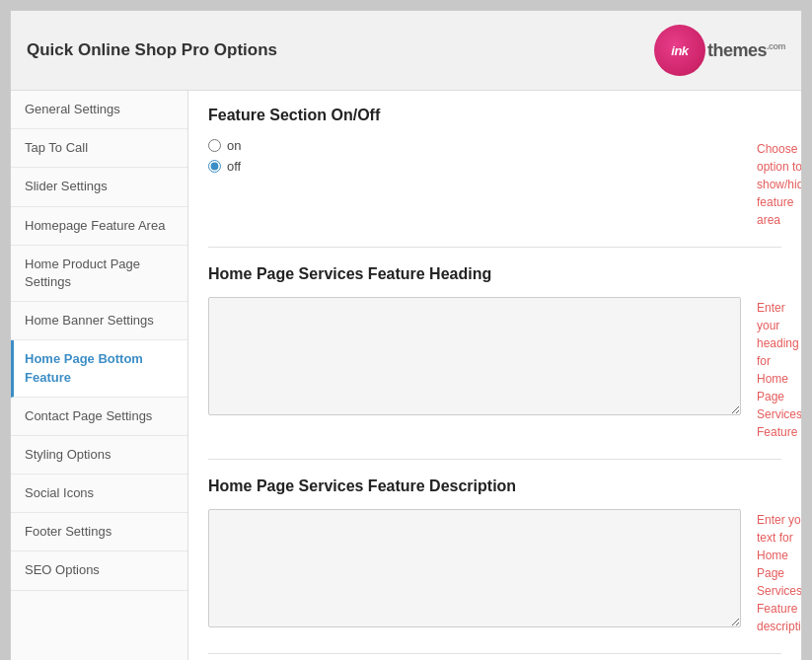 The height and width of the screenshot is (660, 812). What do you see at coordinates (99, 533) in the screenshot?
I see `sidebar-item-footer-settings: Footer Settings` at bounding box center [99, 533].